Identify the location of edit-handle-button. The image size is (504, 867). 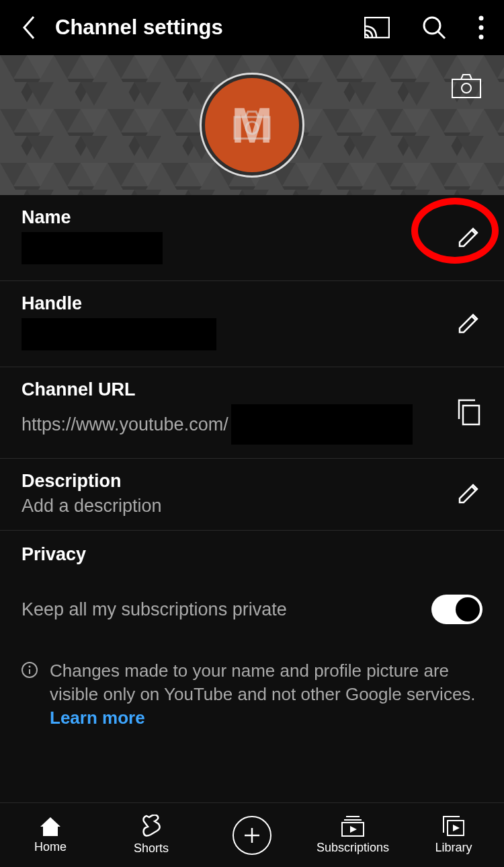
(468, 324).